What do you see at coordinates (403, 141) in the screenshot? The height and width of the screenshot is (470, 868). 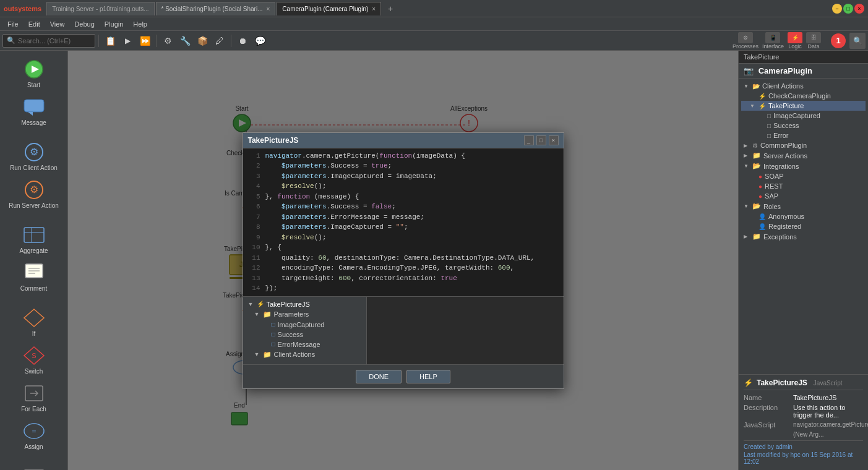 I see `modal-header: TakePictureJS _ □ ×` at bounding box center [403, 141].